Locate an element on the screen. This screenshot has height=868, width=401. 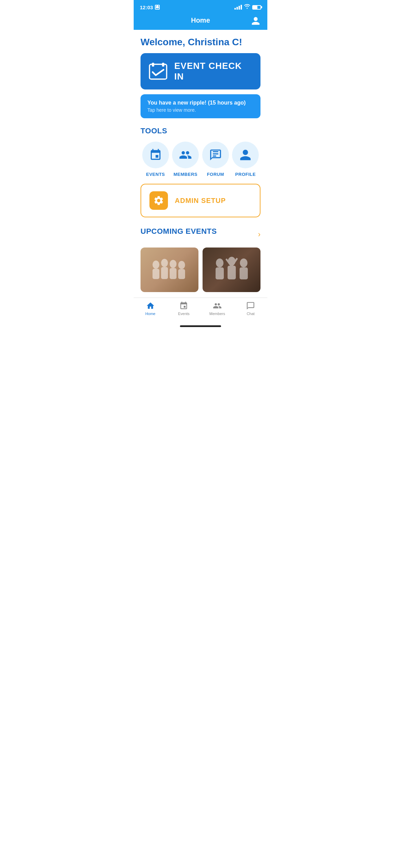
tool-forum: FORUM is located at coordinates (216, 159).